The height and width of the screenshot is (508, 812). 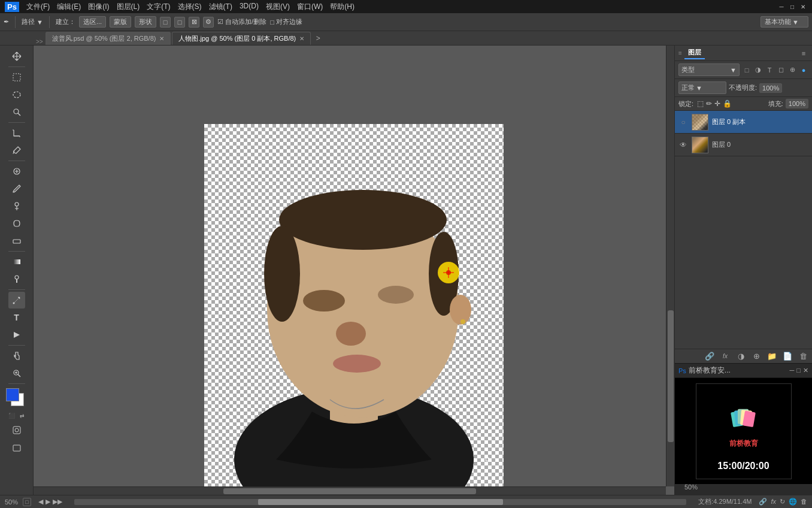 What do you see at coordinates (744, 431) in the screenshot?
I see `video-thumbnail: 前桥教育 15:00/20:00` at bounding box center [744, 431].